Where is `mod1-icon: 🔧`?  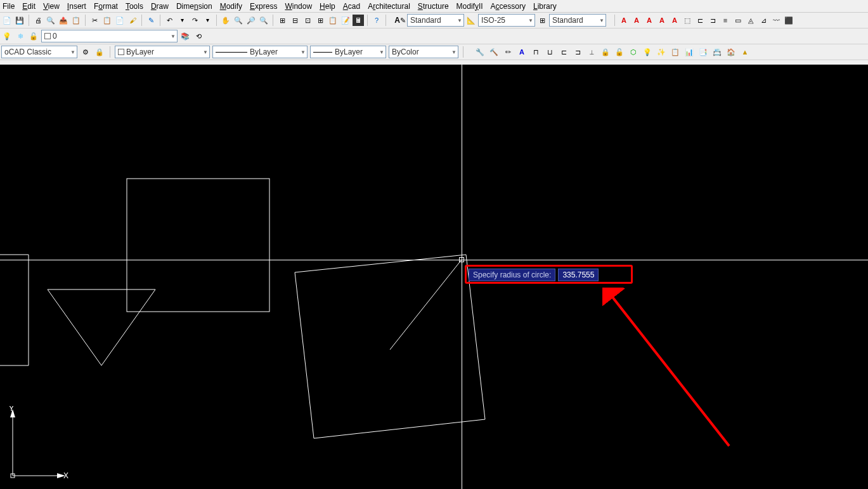 mod1-icon: 🔧 is located at coordinates (480, 52).